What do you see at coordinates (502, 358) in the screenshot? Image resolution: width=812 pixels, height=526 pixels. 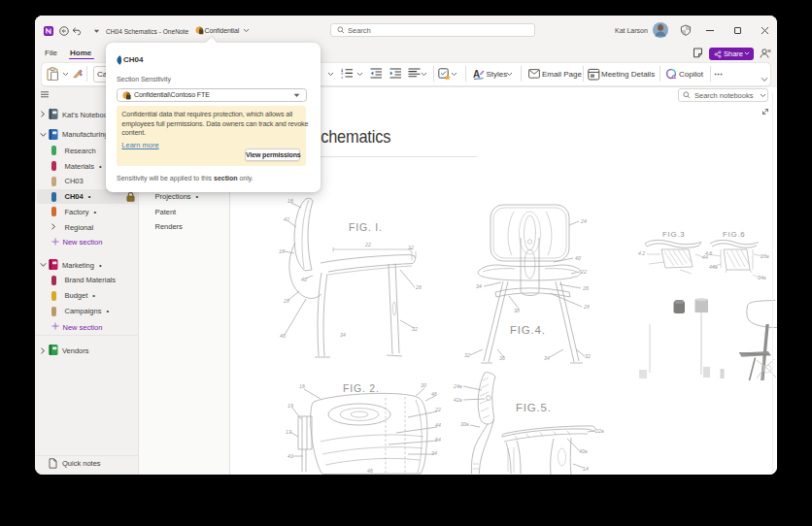 I see `svg-text: 36` at bounding box center [502, 358].